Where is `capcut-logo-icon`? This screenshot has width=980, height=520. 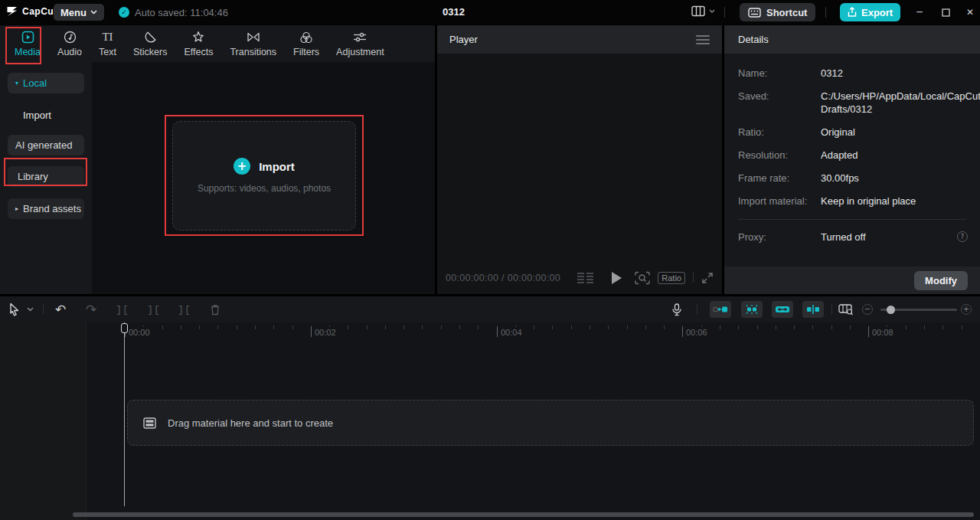
capcut-logo-icon is located at coordinates (12, 11).